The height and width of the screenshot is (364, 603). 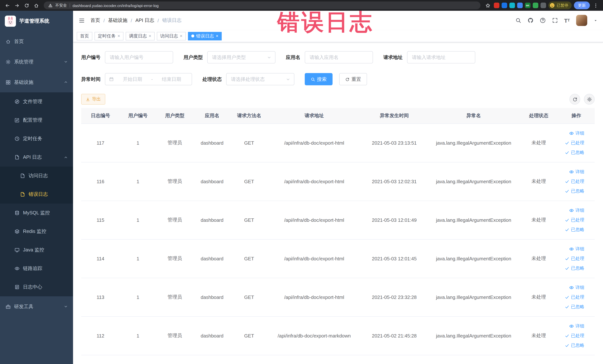 I want to click on sidebar-item-redis: Redis 监控, so click(x=36, y=232).